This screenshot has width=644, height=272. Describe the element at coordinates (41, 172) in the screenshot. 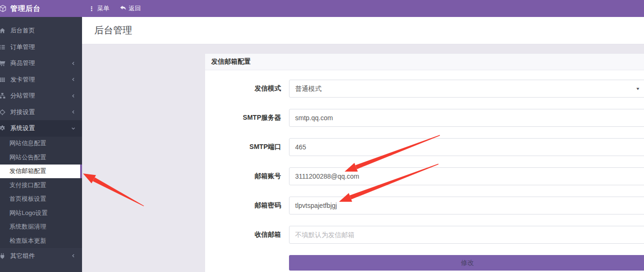

I see `sidebar-subitem-mail-config: 发信邮箱配置` at that location.